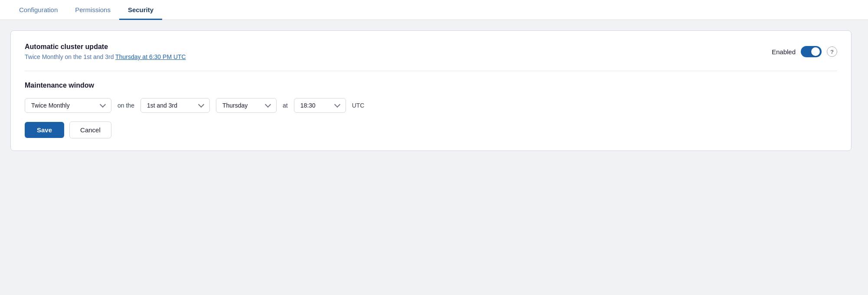 The height and width of the screenshot is (295, 868). What do you see at coordinates (68, 105) in the screenshot?
I see `frequency-dropdown: Twice Monthly` at bounding box center [68, 105].